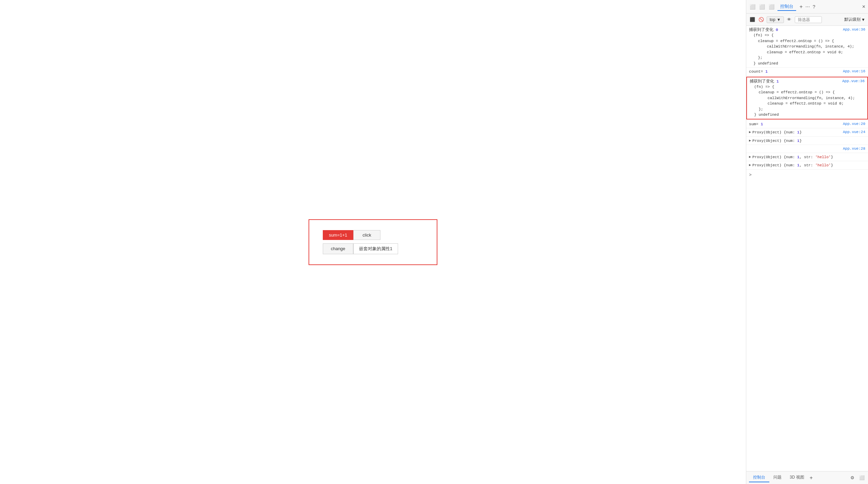 The width and height of the screenshot is (868, 484). Describe the element at coordinates (863, 20) in the screenshot. I see `level-dropdown-arrow-icon: ▼` at that location.